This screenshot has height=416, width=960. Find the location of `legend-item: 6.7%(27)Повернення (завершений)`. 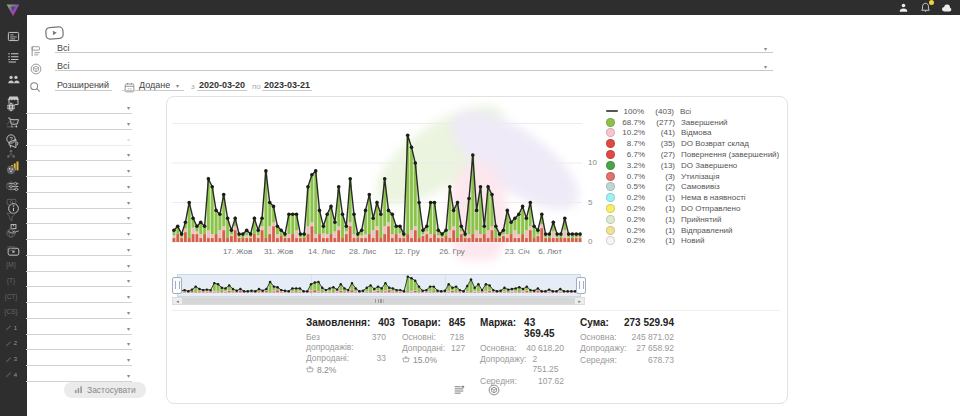

legend-item: 6.7%(27)Повернення (завершений) is located at coordinates (692, 154).